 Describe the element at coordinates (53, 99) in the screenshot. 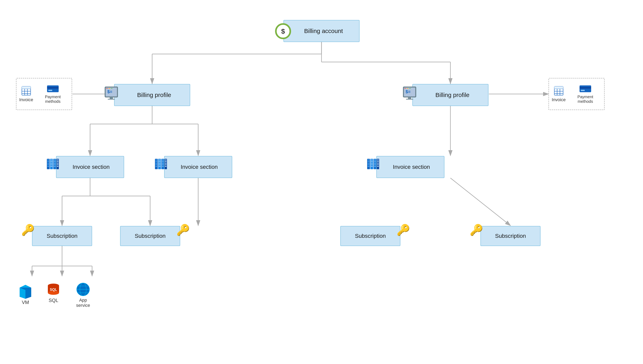

I see `payment-label-left: Payment methods` at that location.